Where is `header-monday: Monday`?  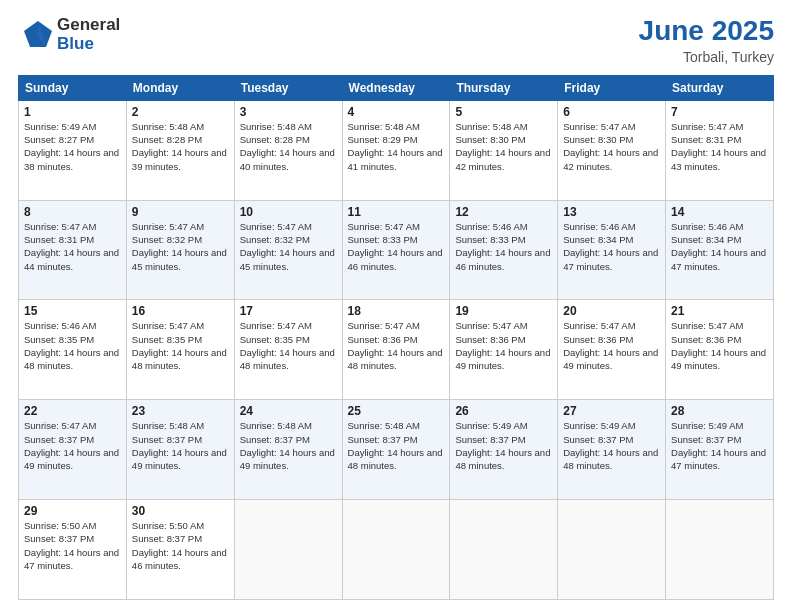 header-monday: Monday is located at coordinates (180, 88).